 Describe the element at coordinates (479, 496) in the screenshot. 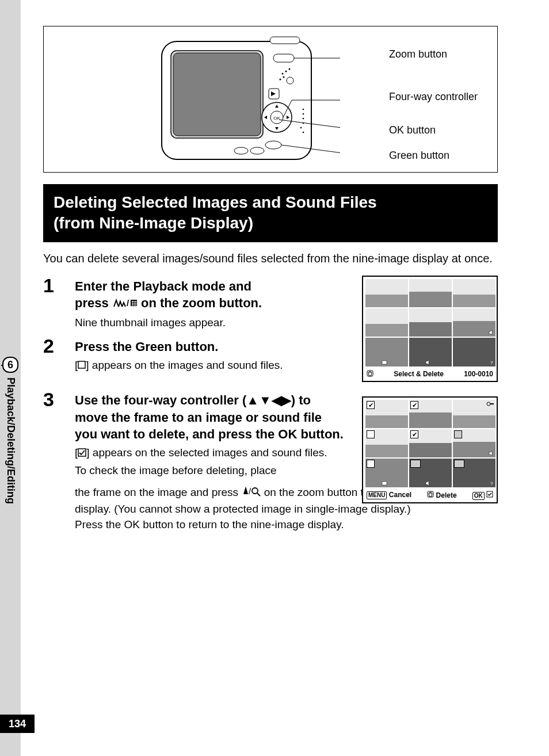

I see `ok-button-icon: OK` at that location.